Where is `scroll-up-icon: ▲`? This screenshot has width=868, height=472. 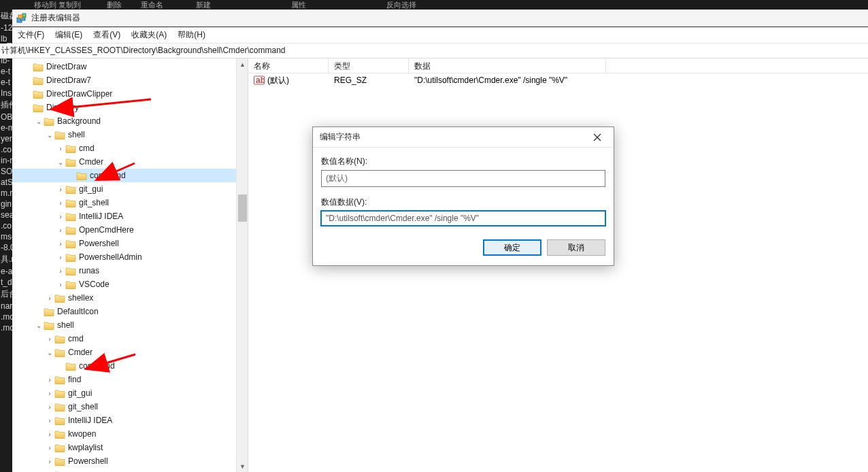
scroll-up-icon: ▲ is located at coordinates (242, 64).